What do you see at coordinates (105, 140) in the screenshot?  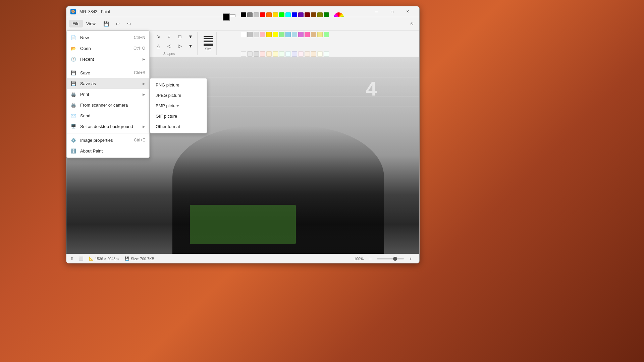 I see `menu-image-props-label: Image properties` at bounding box center [105, 140].